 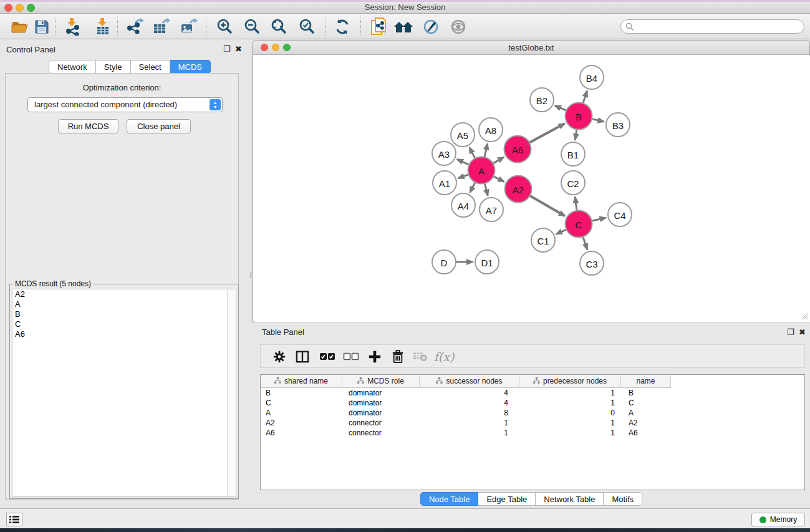 What do you see at coordinates (151, 67) in the screenshot?
I see `tab-select: Select` at bounding box center [151, 67].